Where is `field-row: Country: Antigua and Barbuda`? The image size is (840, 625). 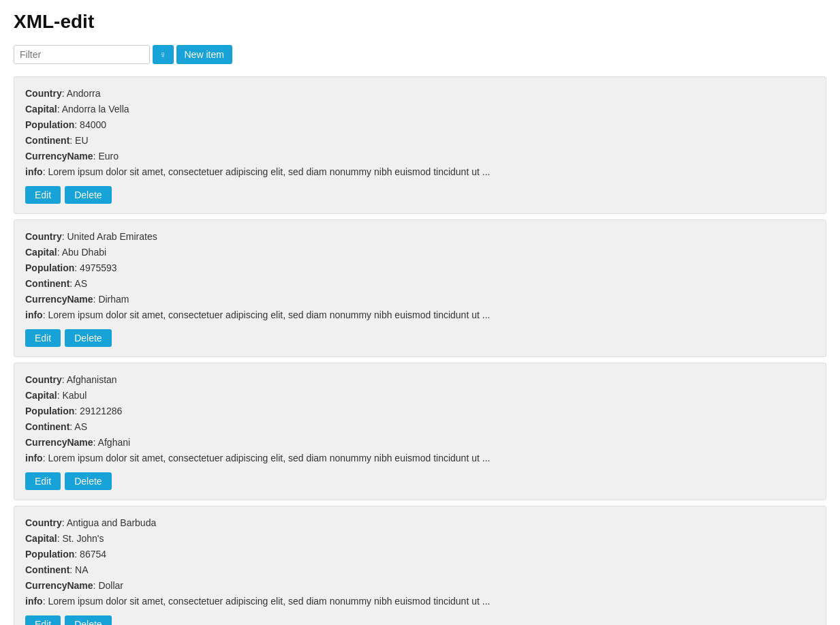
field-row: Country: Antigua and Barbuda is located at coordinates (420, 523).